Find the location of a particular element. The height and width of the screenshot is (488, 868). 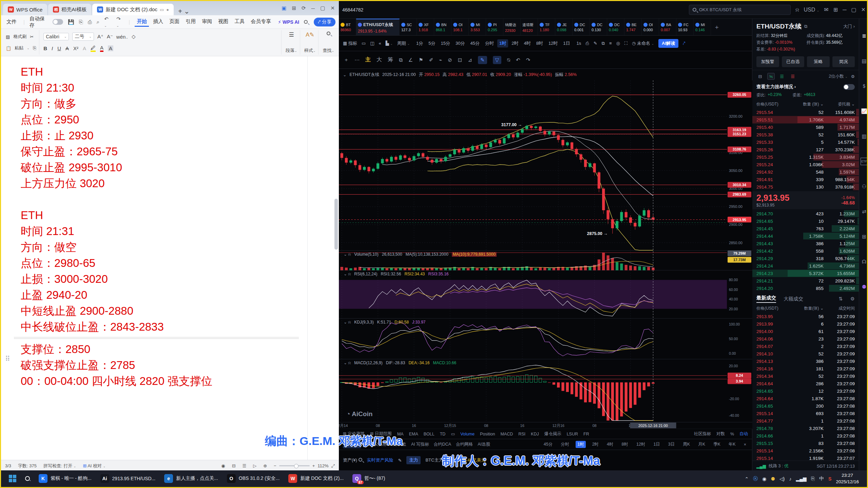

whale-orders-link: 查看主力挂单情况 › is located at coordinates (806, 87).